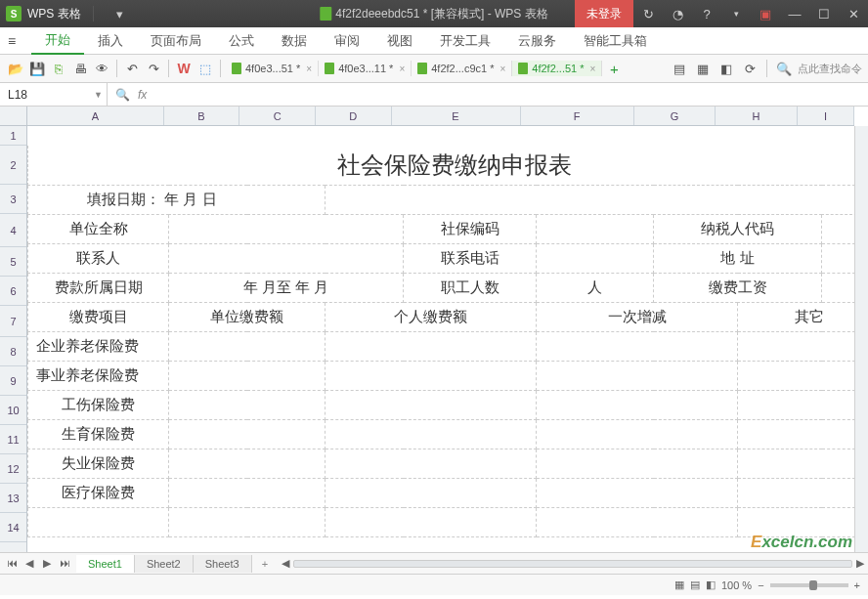 This screenshot has width=868, height=599. What do you see at coordinates (14, 116) in the screenshot?
I see `select-all-corner` at bounding box center [14, 116].